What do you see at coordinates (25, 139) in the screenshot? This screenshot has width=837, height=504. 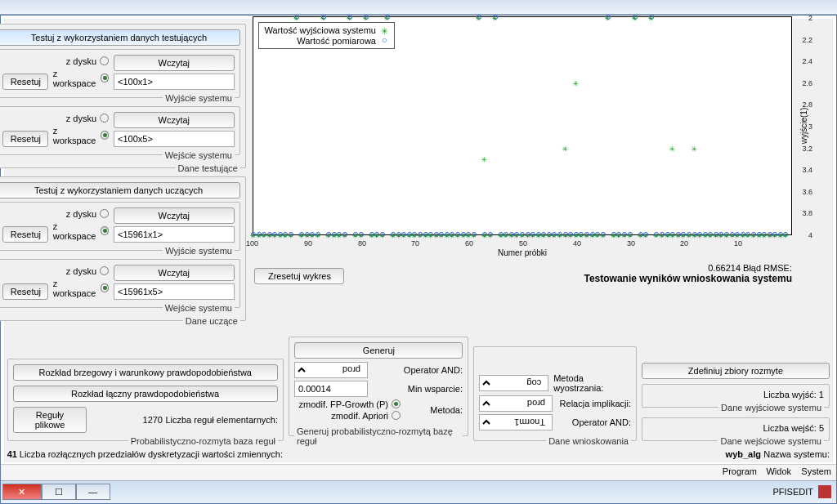 I see `test-in-reset-button: Resetuj` at bounding box center [25, 139].